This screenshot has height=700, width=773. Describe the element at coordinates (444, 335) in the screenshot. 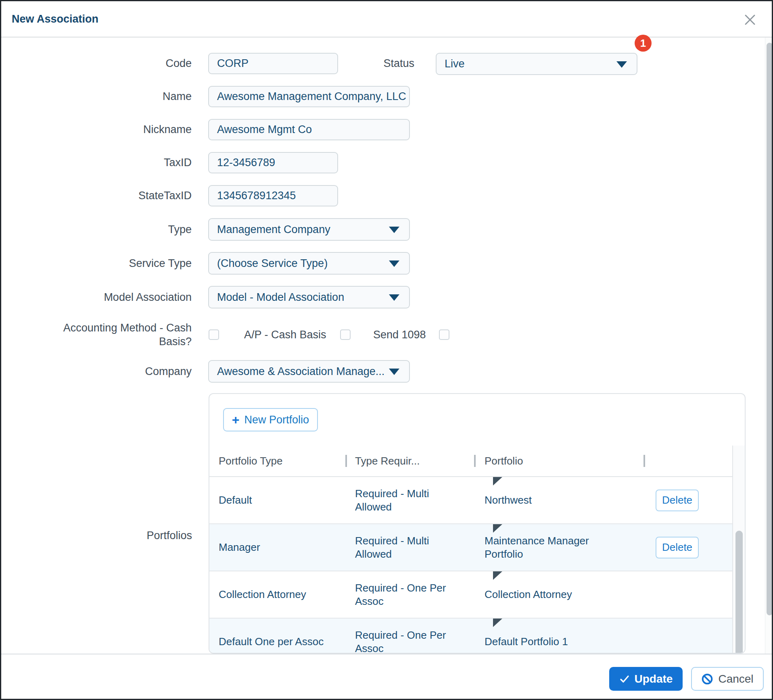

I see `send-1098-checkbox` at that location.